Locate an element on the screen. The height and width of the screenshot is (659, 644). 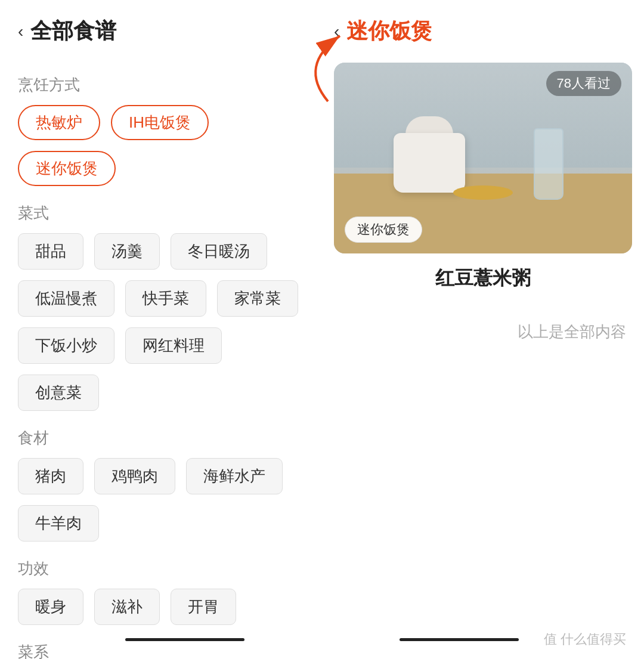
end-of-content: 以上是全部内容 is located at coordinates (483, 332).